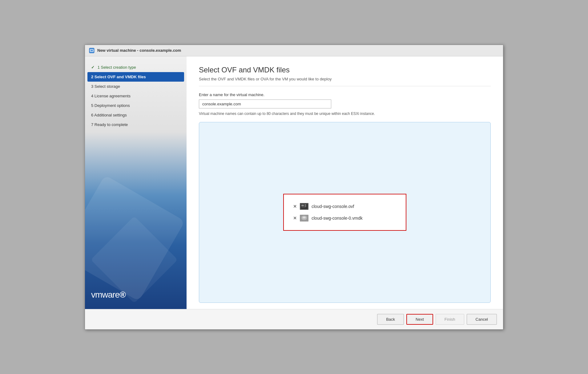 This screenshot has width=588, height=374. What do you see at coordinates (420, 319) in the screenshot?
I see `next-button: Next` at bounding box center [420, 319].